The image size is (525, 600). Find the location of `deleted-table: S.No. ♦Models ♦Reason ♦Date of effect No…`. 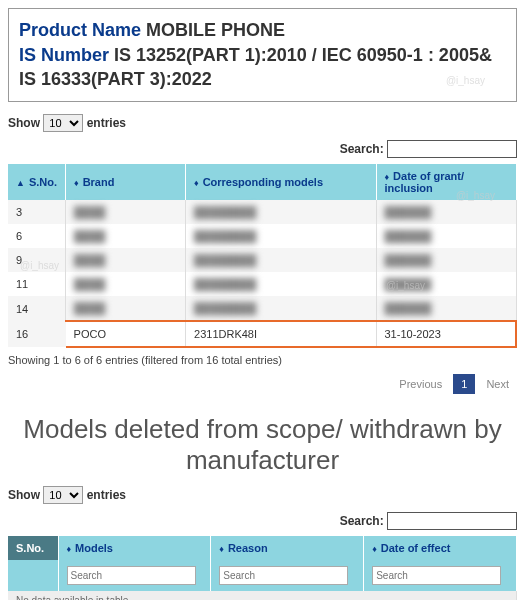

deleted-table: S.No. ♦Models ♦Reason ♦Date of effect No… is located at coordinates (262, 568).